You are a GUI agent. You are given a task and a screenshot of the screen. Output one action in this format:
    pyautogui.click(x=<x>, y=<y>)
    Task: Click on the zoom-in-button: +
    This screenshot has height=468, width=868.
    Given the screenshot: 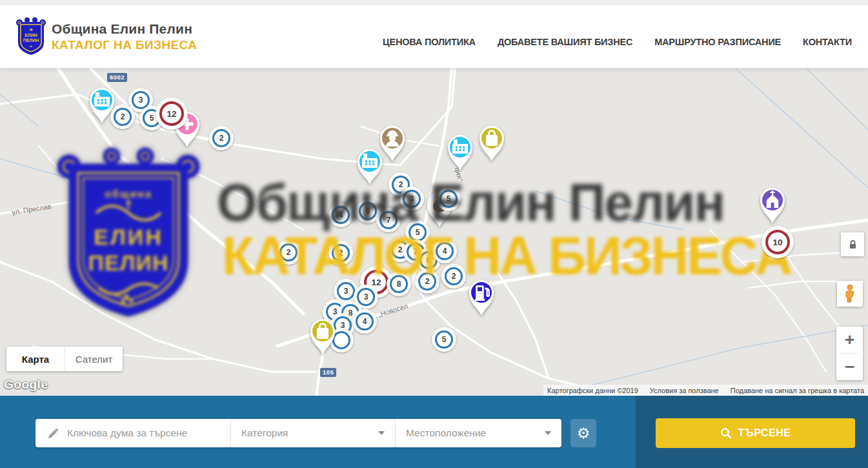 What is the action you would take?
    pyautogui.click(x=849, y=340)
    